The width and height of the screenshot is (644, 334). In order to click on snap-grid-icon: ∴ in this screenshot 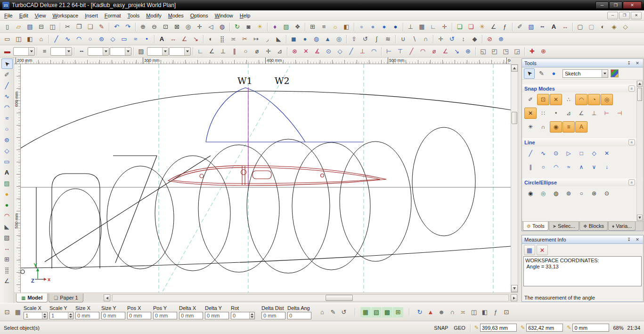, I will do `click(569, 100)`.